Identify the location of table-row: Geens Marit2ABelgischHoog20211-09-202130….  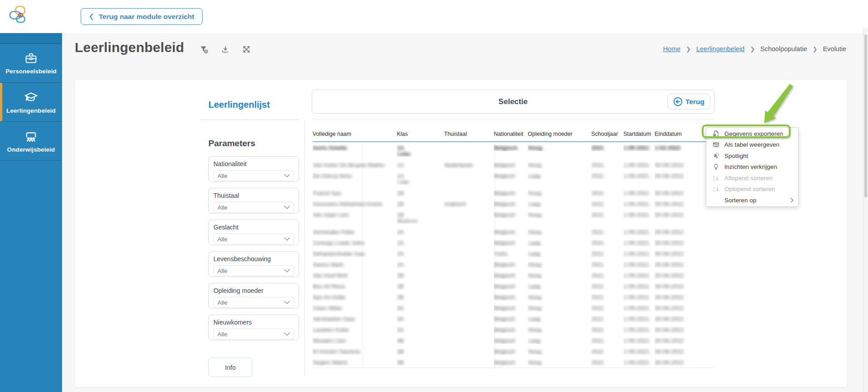
(514, 264).